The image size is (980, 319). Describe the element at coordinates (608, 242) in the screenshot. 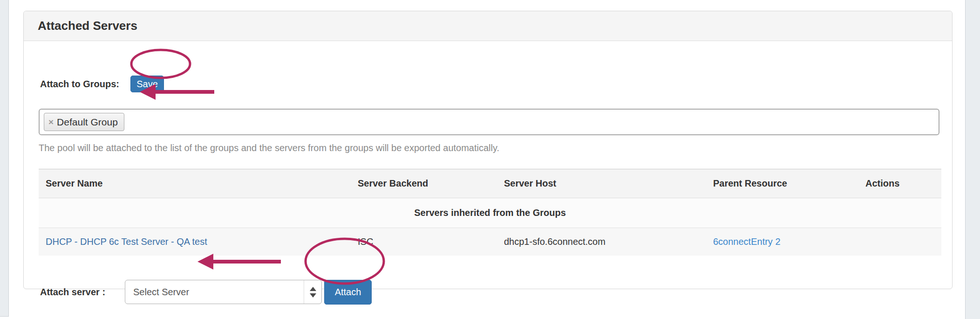

I see `server-host-cell: dhcp1-sfo.6connect.com` at that location.